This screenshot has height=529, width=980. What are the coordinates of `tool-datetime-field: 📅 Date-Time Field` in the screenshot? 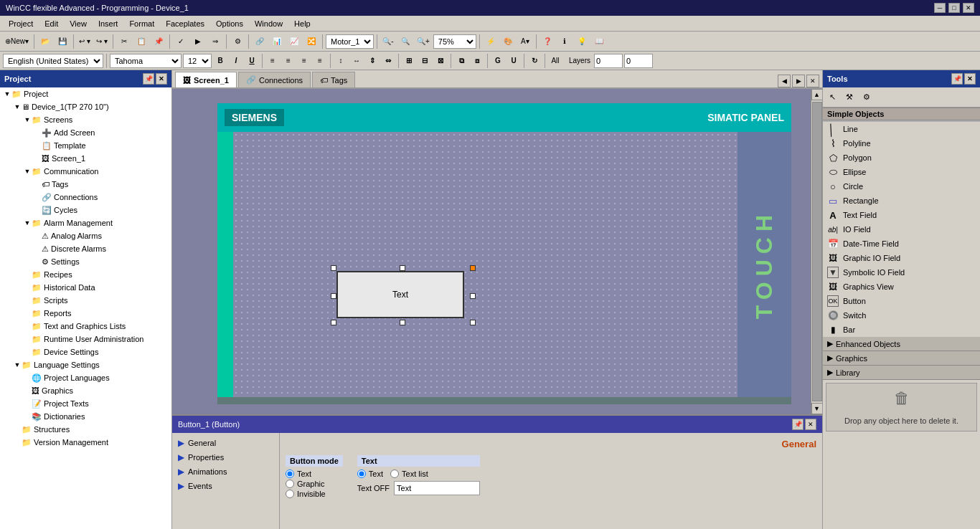 It's located at (901, 244).